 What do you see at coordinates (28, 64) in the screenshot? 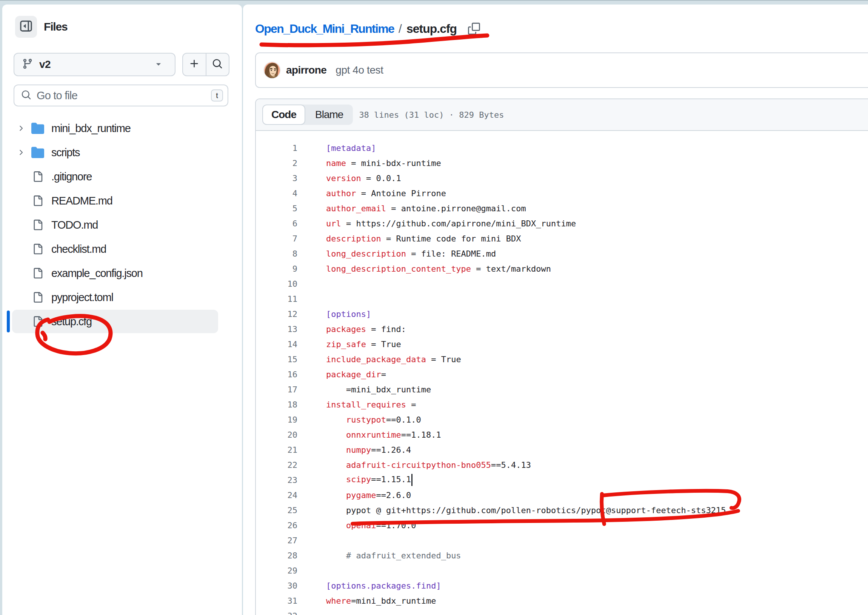
I see `git-branch-icon` at bounding box center [28, 64].